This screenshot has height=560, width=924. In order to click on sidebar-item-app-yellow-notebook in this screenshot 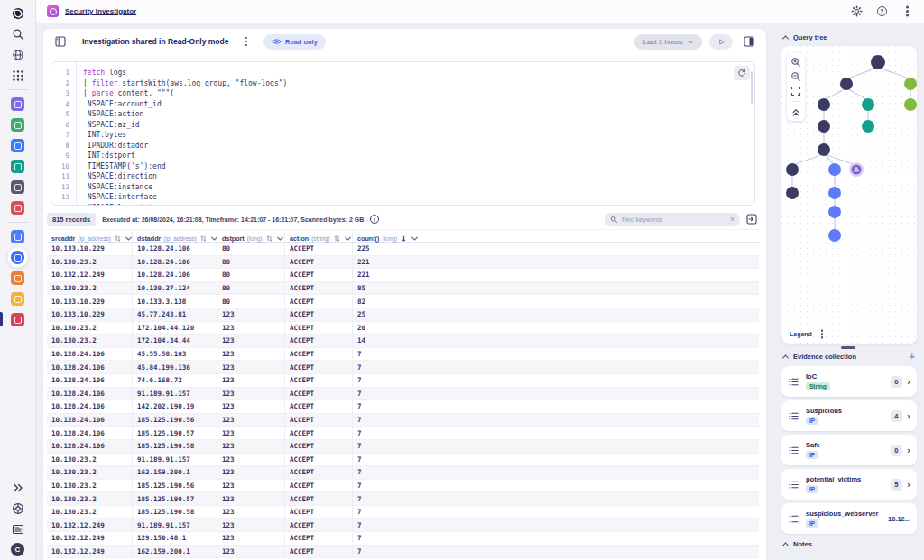, I will do `click(18, 299)`.